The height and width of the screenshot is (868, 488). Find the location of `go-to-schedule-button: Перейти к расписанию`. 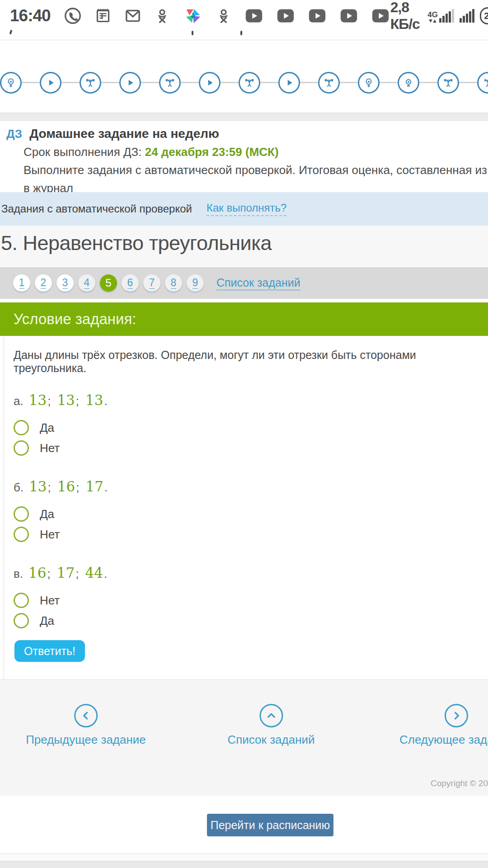

go-to-schedule-button: Перейти к расписанию is located at coordinates (270, 825).